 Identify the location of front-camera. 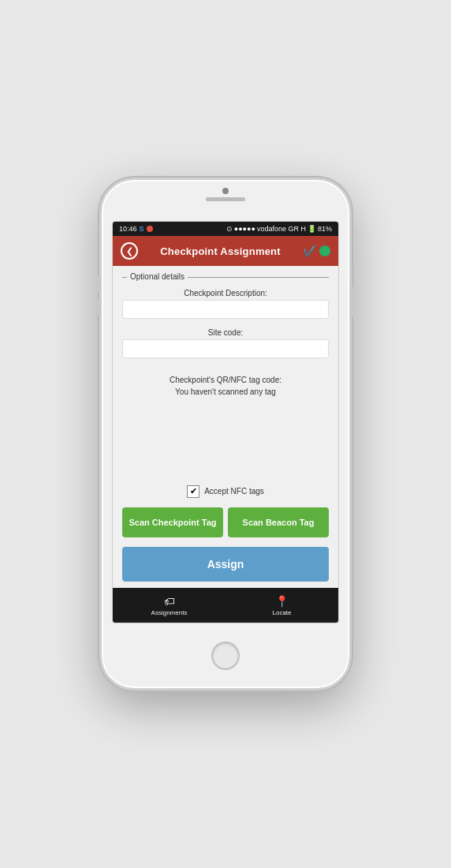
(226, 191).